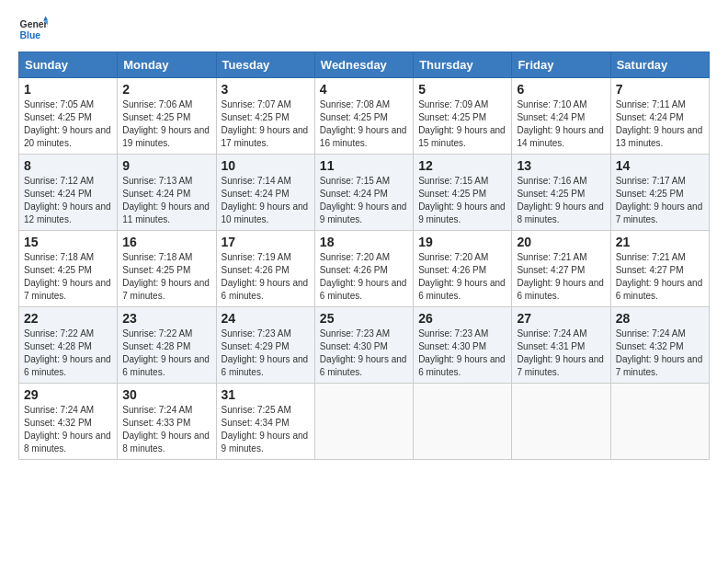  What do you see at coordinates (364, 201) in the screenshot?
I see `cell-text: Sunrise: 7:15 AMSunset: 4:24 PMDaylight:…` at bounding box center [364, 201].